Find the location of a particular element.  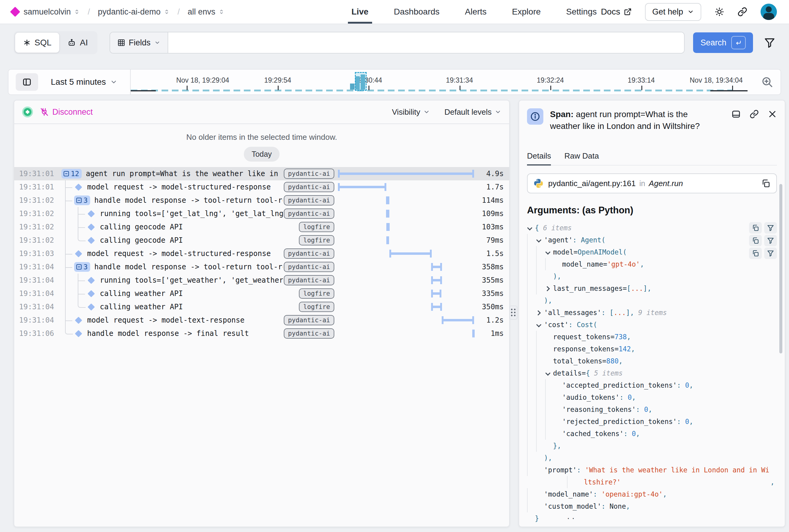

trace-row: 19:31:0112agent run prompt=What is the w… is located at coordinates (262, 174).